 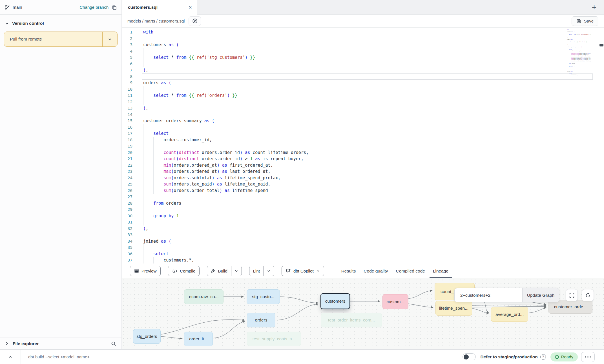 I want to click on code-line: 36select, so click(x=363, y=254).